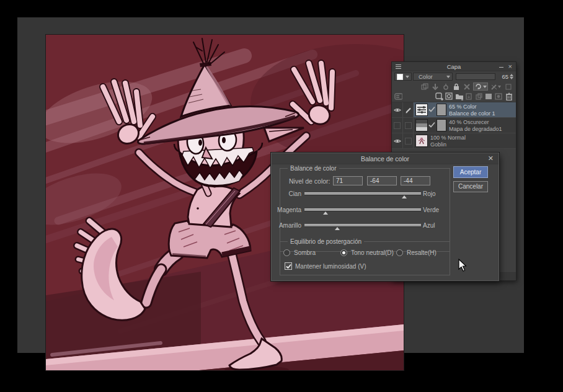  What do you see at coordinates (449, 97) in the screenshot?
I see `new-adjustment-layer-icon` at bounding box center [449, 97].